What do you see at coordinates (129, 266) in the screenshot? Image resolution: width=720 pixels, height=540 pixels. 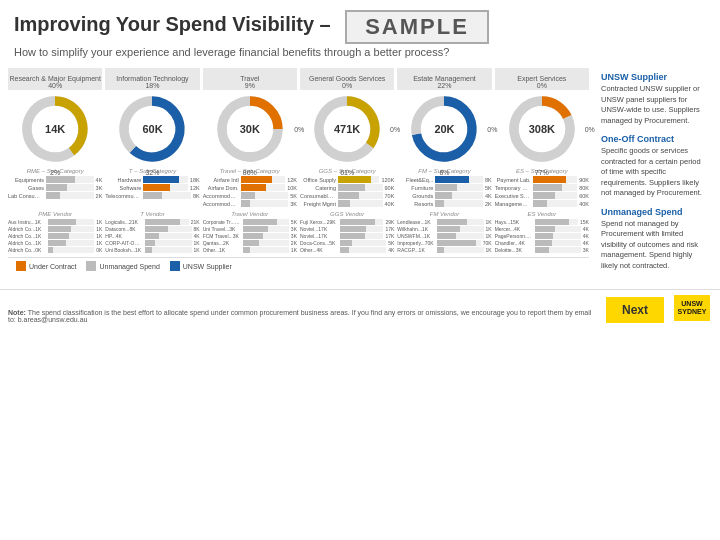 I see `legend-label-1: Unmanaged Spend` at bounding box center [129, 266].